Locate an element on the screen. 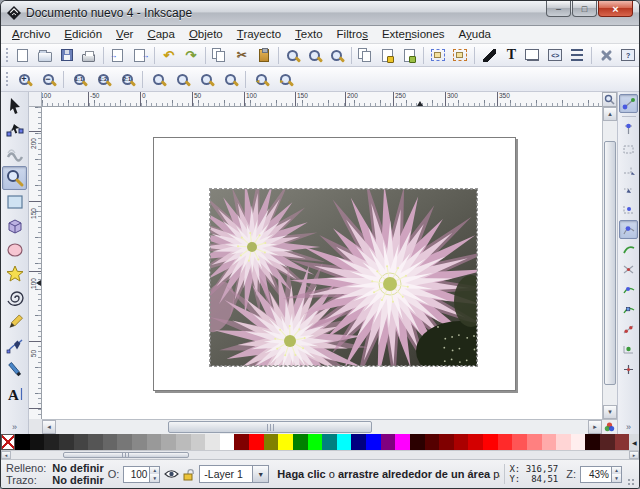 This screenshot has width=640, height=489. zoom-spinbox: 43% ▴▾ is located at coordinates (601, 474).